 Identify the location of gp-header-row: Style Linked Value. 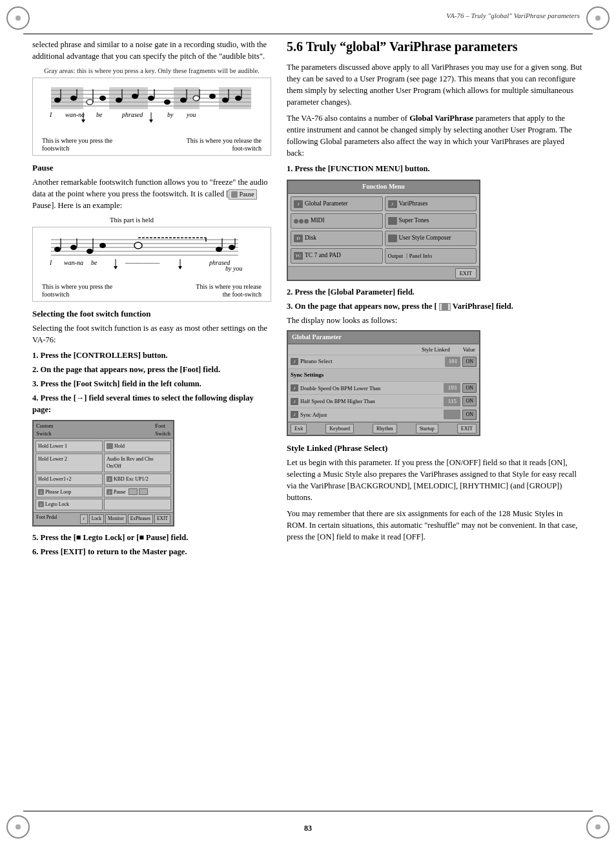
(384, 350).